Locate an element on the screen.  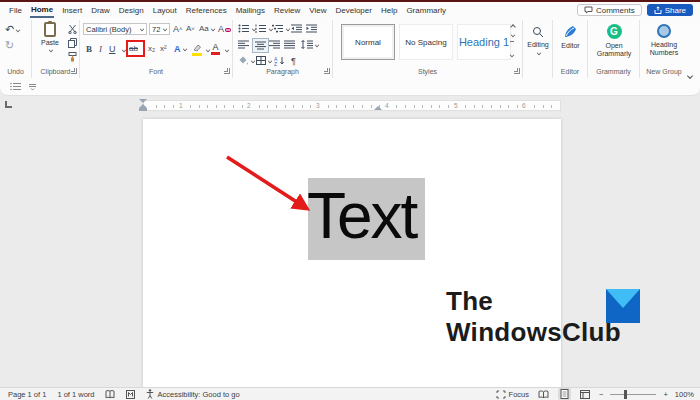
underline-button: U is located at coordinates (112, 49).